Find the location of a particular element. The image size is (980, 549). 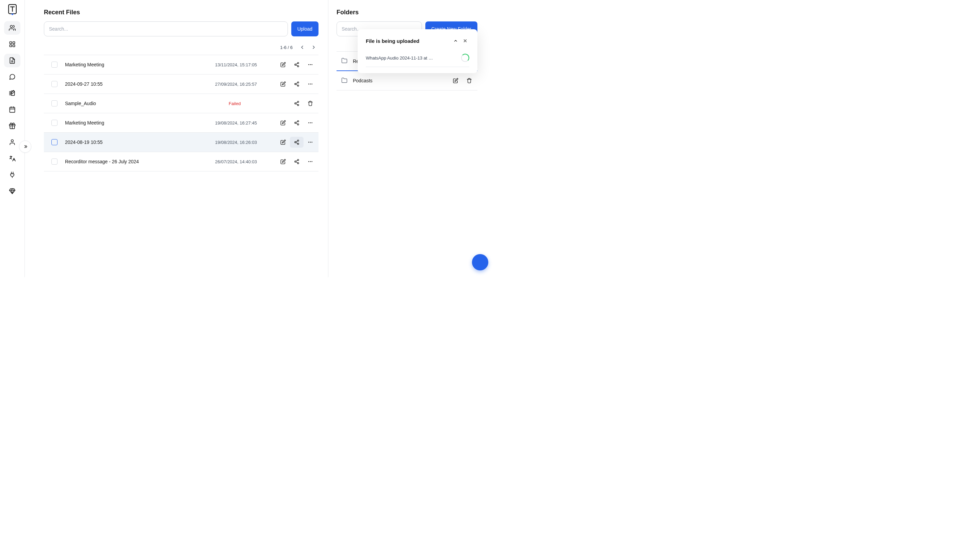

nav-chat is located at coordinates (12, 77).